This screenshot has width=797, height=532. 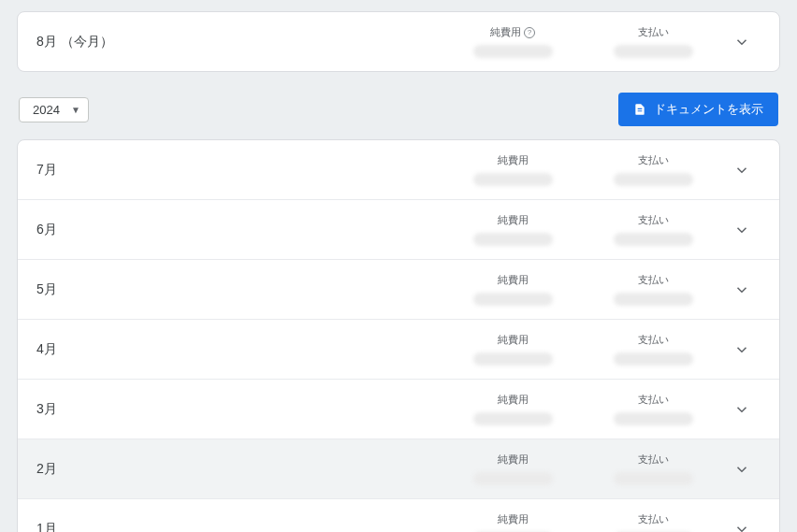 What do you see at coordinates (398, 350) in the screenshot?
I see `month-row: 4月純費用支払い` at bounding box center [398, 350].